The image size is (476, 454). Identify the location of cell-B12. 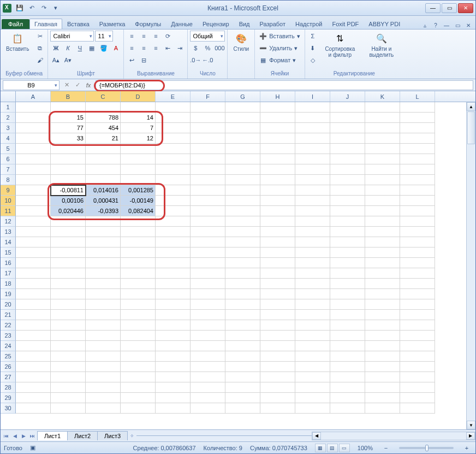
(68, 222).